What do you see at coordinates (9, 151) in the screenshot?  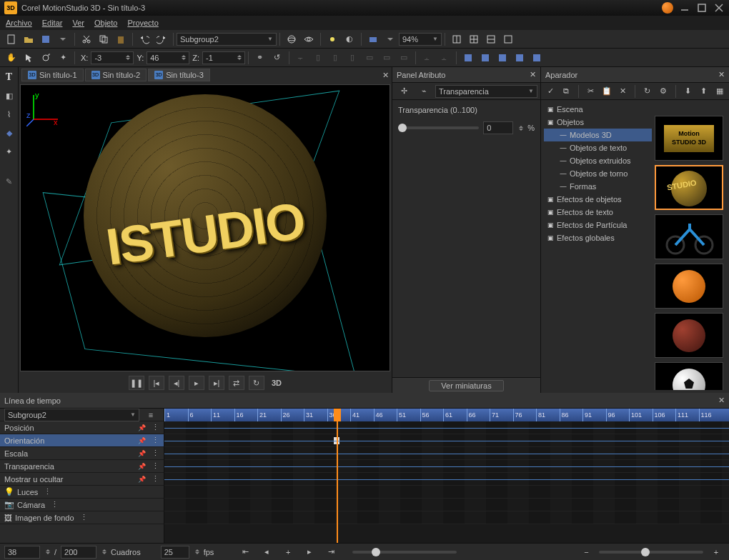 I see `particle-tool-icon: ✦` at bounding box center [9, 151].